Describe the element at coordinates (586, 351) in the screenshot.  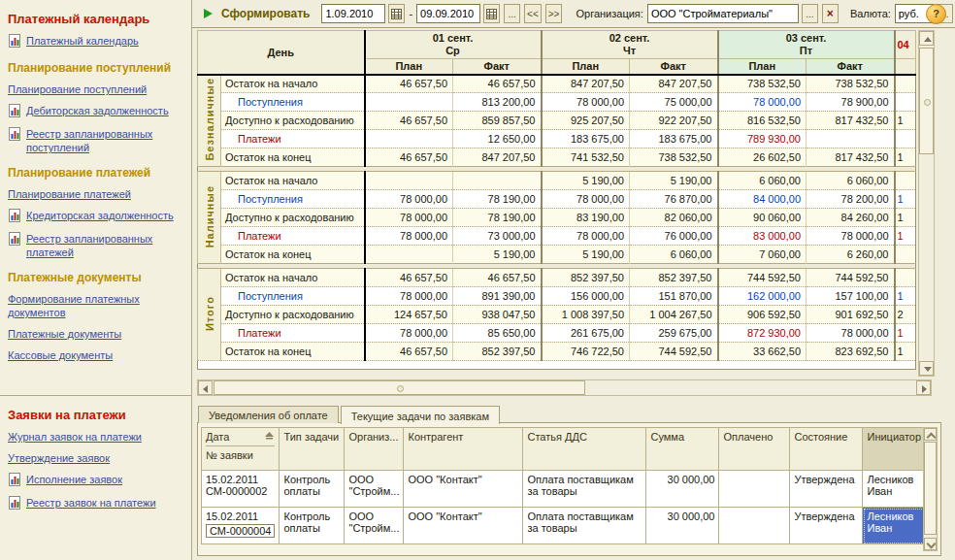
I see `grid-cell: 746 722,50` at that location.